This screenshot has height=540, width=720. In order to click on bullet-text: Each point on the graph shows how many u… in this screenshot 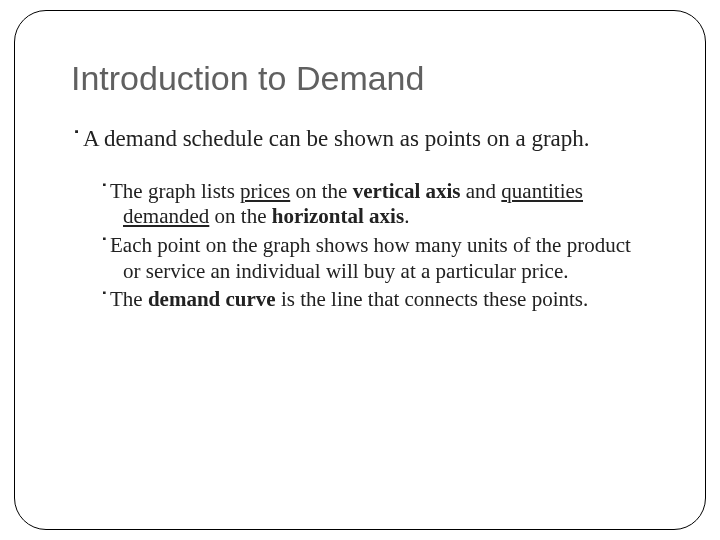, I will do `click(370, 258)`.